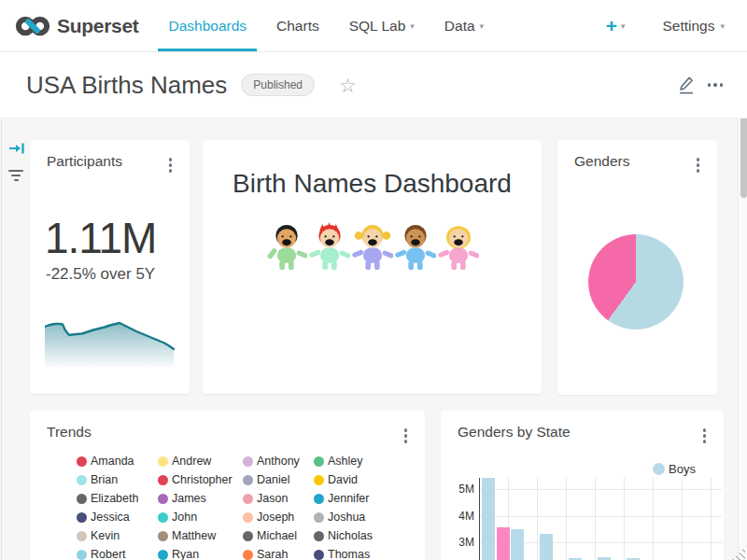 The width and height of the screenshot is (747, 560). Describe the element at coordinates (349, 554) in the screenshot. I see `legend-label: Thomas` at that location.